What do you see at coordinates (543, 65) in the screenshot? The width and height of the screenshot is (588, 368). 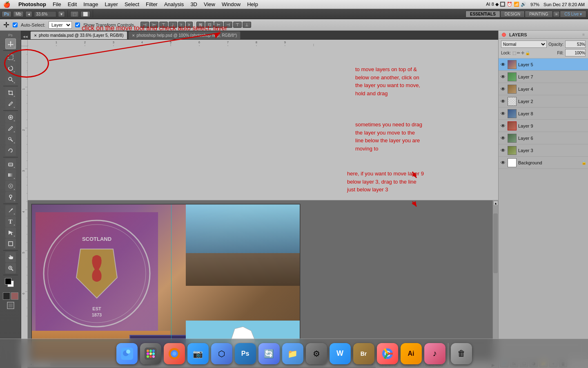 I see `layer-item-5: 👁 Layer 5` at bounding box center [543, 65].